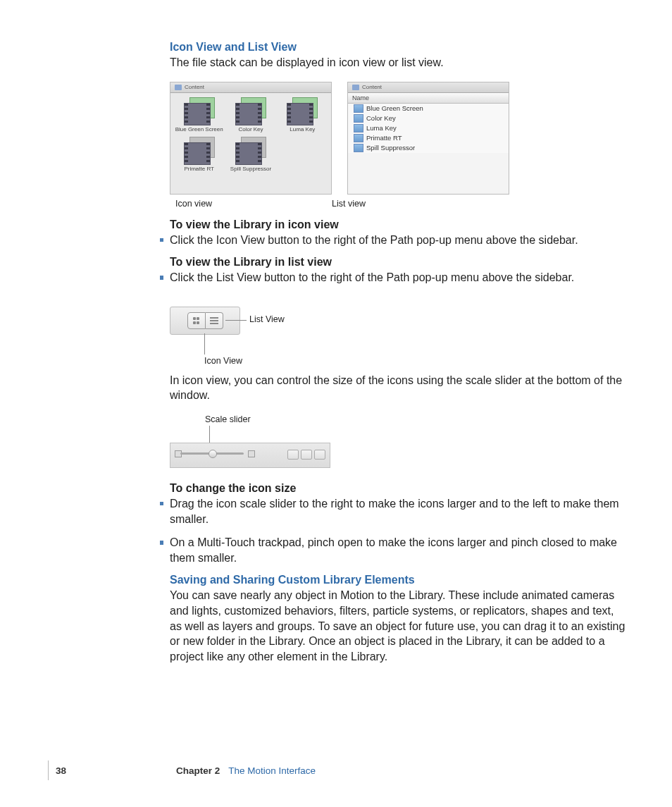 The width and height of the screenshot is (672, 807). I want to click on intro-text: The file stack can be displayed in icon …, so click(399, 63).